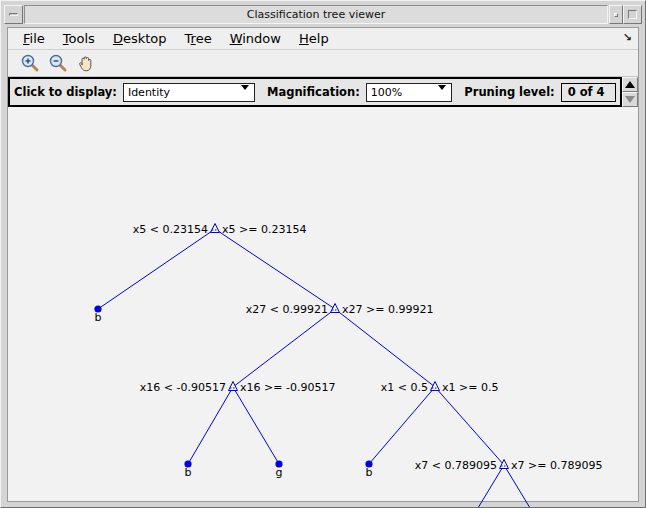 The height and width of the screenshot is (508, 646). Describe the element at coordinates (470, 388) in the screenshot. I see `split-rule-right-label: x1 >= 0.5` at that location.